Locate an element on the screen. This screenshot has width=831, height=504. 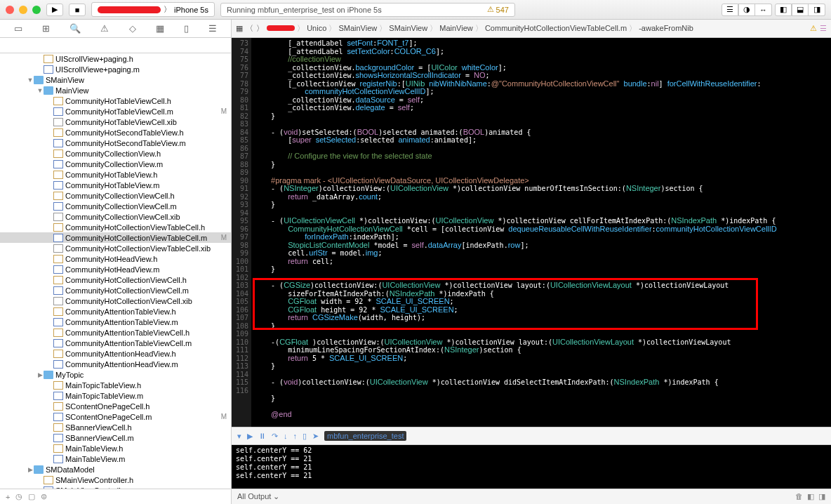
version-editor-button: ↔ is located at coordinates (764, 10).